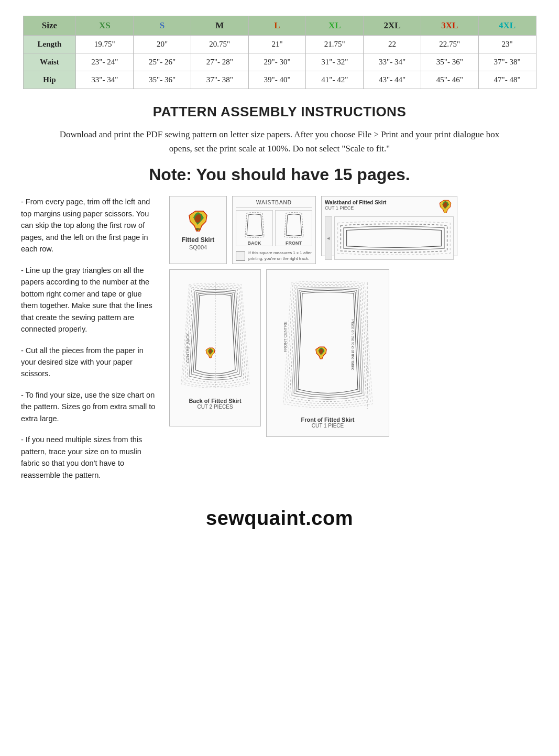  What do you see at coordinates (507, 26) in the screenshot?
I see `size-4xl: 4XL` at bounding box center [507, 26].